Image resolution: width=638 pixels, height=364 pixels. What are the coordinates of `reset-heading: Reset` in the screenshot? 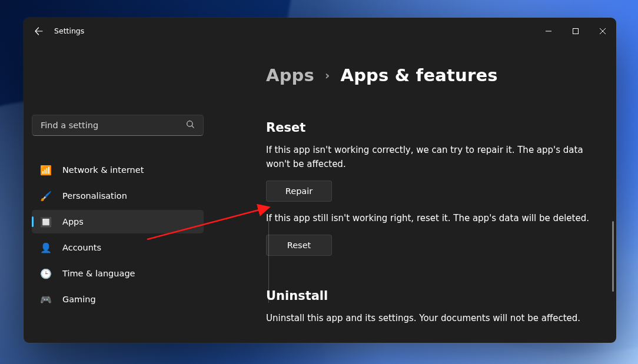 It's located at (434, 128).